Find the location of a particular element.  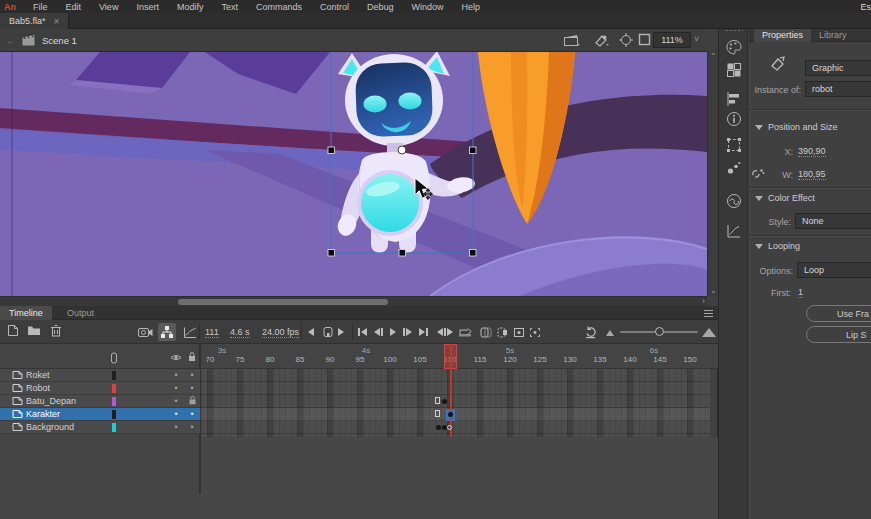

transform-point is located at coordinates (402, 150).